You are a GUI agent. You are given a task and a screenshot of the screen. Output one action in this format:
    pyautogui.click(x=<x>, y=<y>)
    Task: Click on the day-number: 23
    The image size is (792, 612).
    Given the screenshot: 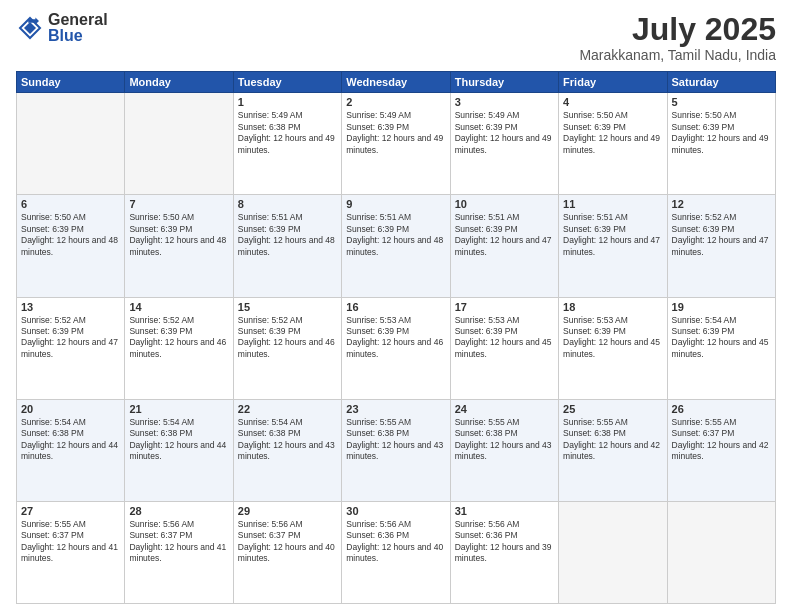 What is the action you would take?
    pyautogui.click(x=396, y=409)
    